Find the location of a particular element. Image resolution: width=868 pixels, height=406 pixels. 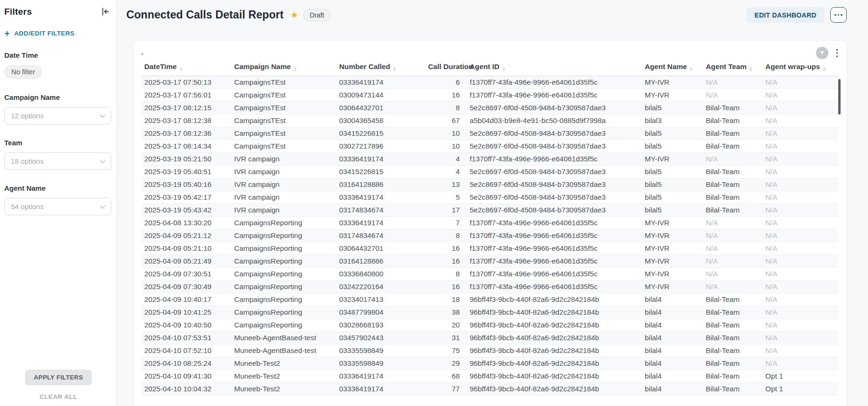

agent-name-select: 54 options is located at coordinates (58, 206).